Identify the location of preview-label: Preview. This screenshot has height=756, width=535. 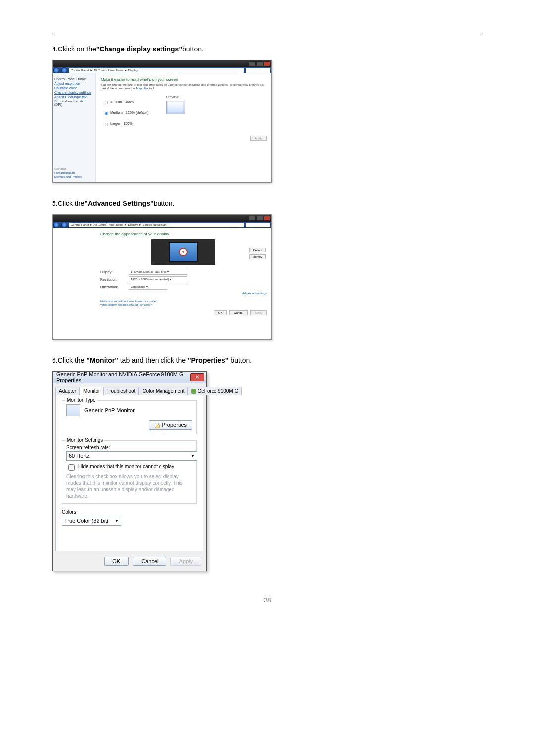
(176, 97).